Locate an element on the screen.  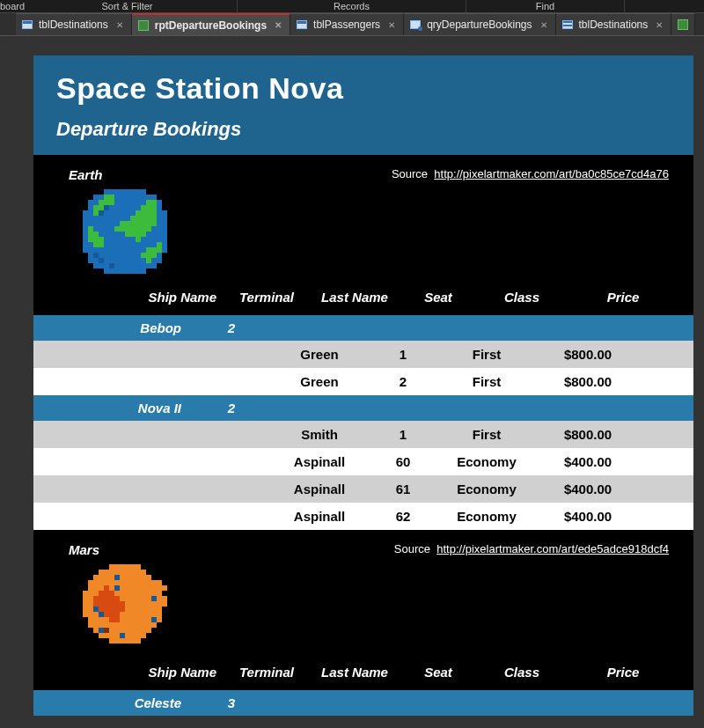
report-header: Space Station NovaDeparture Bookings is located at coordinates (363, 106).